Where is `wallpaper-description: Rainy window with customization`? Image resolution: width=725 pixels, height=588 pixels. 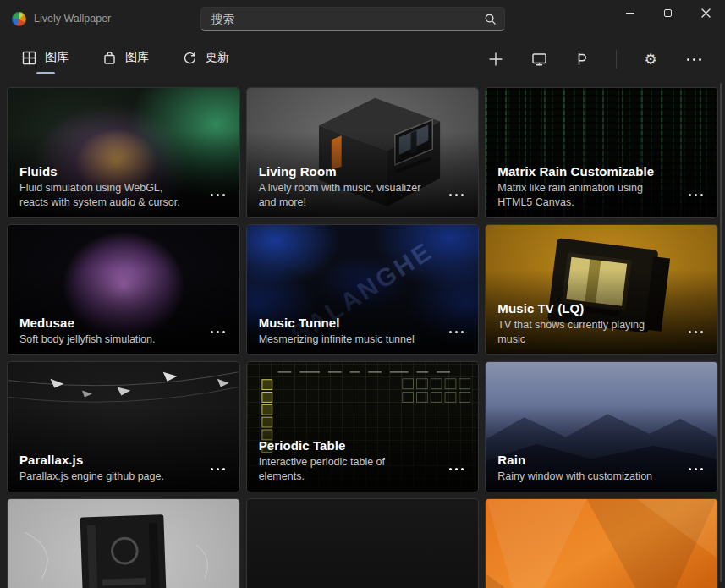
wallpaper-description: Rainy window with customization is located at coordinates (601, 477).